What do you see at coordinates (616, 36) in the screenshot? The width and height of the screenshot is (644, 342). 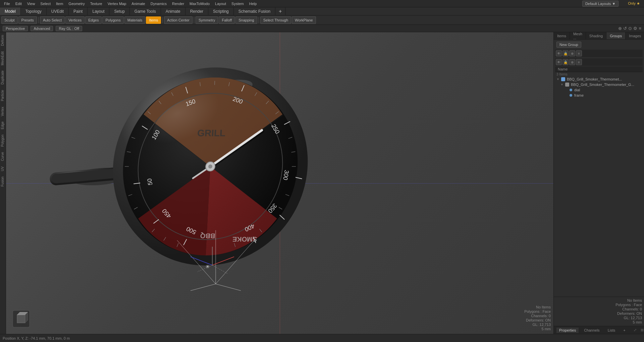 I see `right-tab-groups: Groups` at bounding box center [616, 36].